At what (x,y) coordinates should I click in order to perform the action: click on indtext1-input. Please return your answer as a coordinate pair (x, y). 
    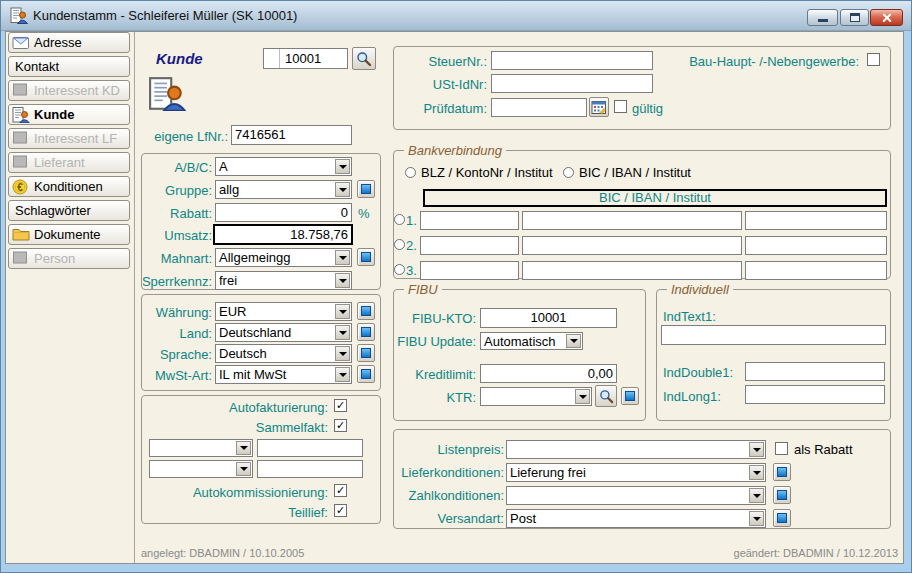
    Looking at the image, I should click on (774, 335).